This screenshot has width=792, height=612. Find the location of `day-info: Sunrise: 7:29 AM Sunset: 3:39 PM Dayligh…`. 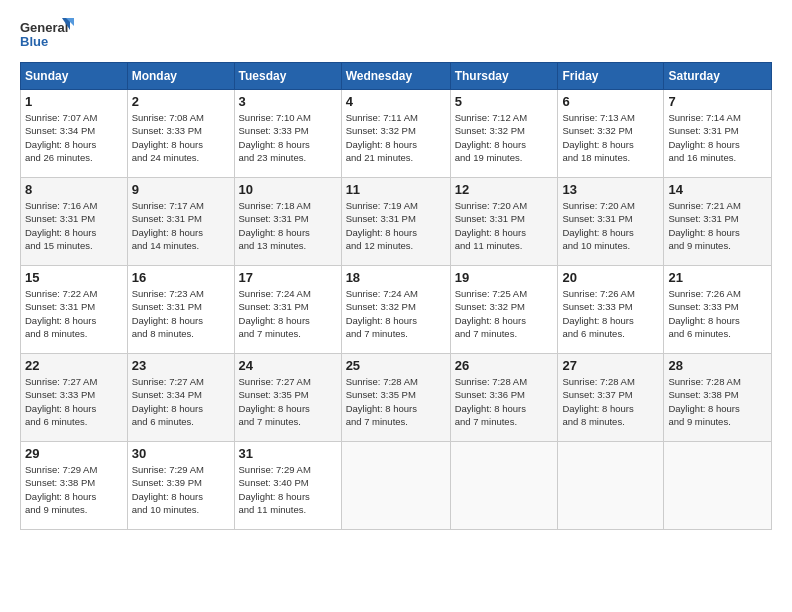

day-info: Sunrise: 7:29 AM Sunset: 3:39 PM Dayligh… is located at coordinates (168, 490).